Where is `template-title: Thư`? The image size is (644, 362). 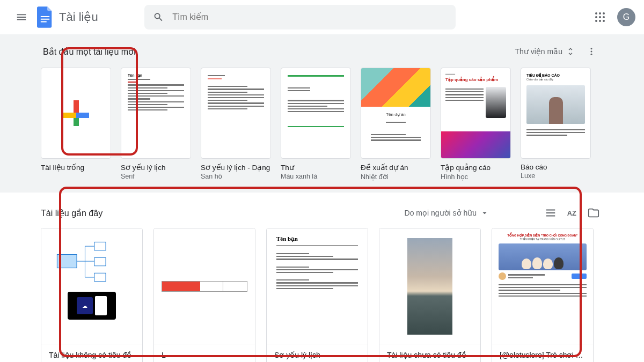
template-title: Thư is located at coordinates (316, 167).